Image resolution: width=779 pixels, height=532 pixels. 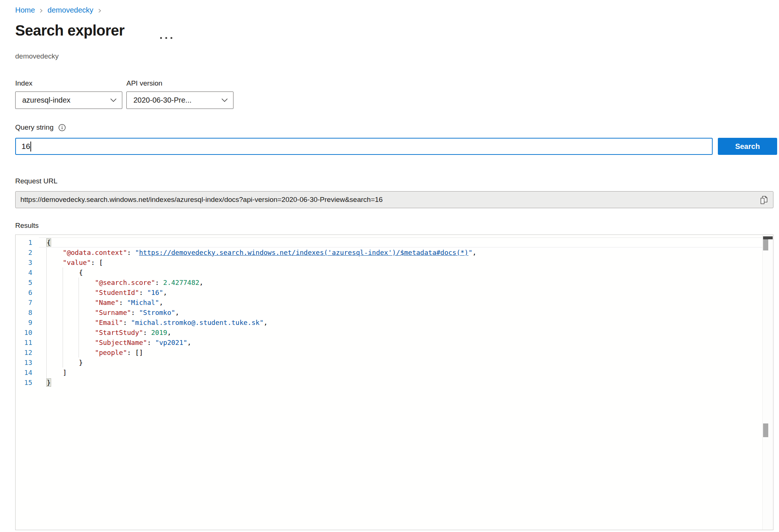 What do you see at coordinates (166, 38) in the screenshot?
I see `more-options-icon` at bounding box center [166, 38].